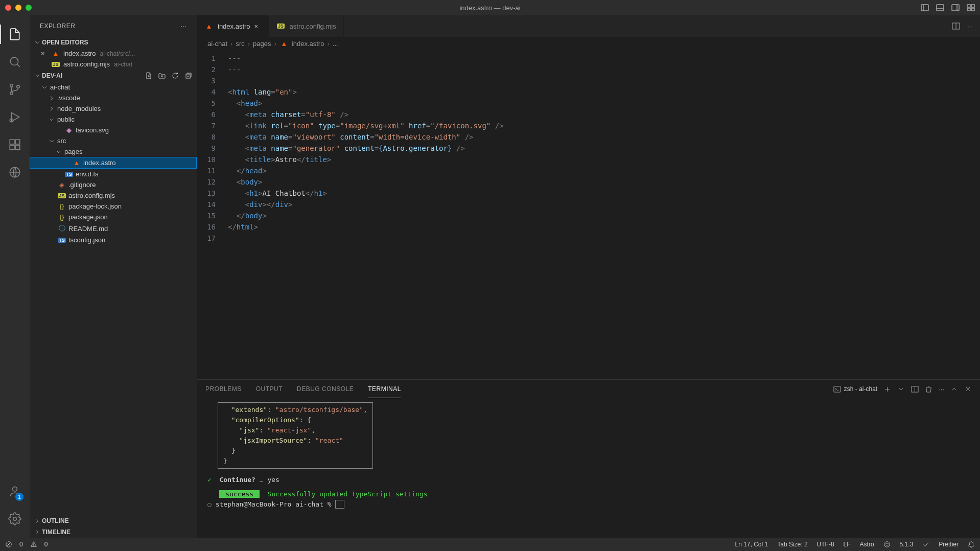 Image resolution: width=980 pixels, height=551 pixels. What do you see at coordinates (34, 544) in the screenshot?
I see `warning-icon` at bounding box center [34, 544].